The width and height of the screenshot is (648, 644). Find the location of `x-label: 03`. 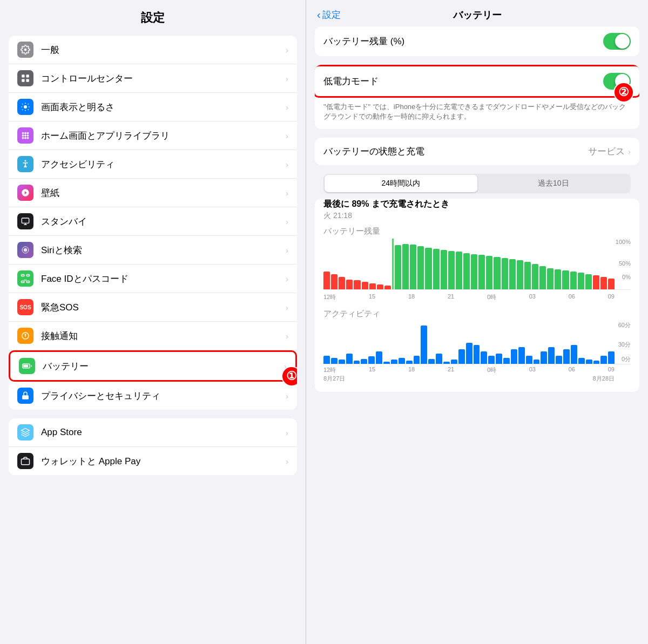

x-label: 03 is located at coordinates (532, 297).